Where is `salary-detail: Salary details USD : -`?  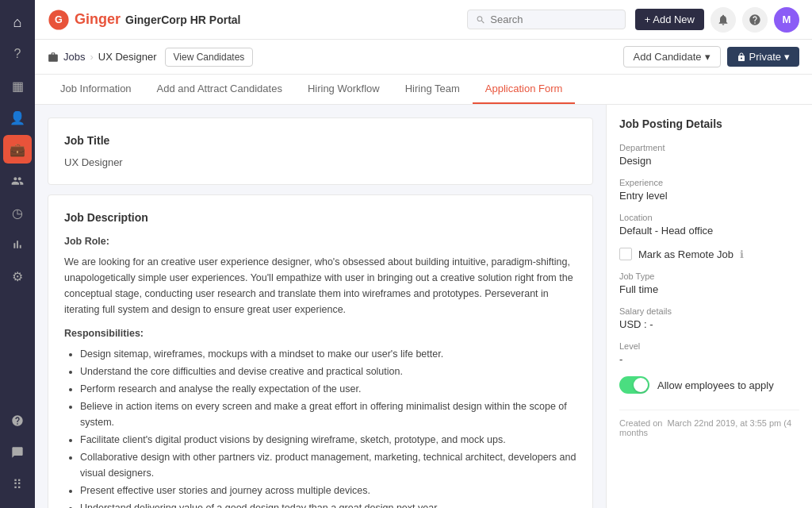 salary-detail: Salary details USD : - is located at coordinates (709, 318).